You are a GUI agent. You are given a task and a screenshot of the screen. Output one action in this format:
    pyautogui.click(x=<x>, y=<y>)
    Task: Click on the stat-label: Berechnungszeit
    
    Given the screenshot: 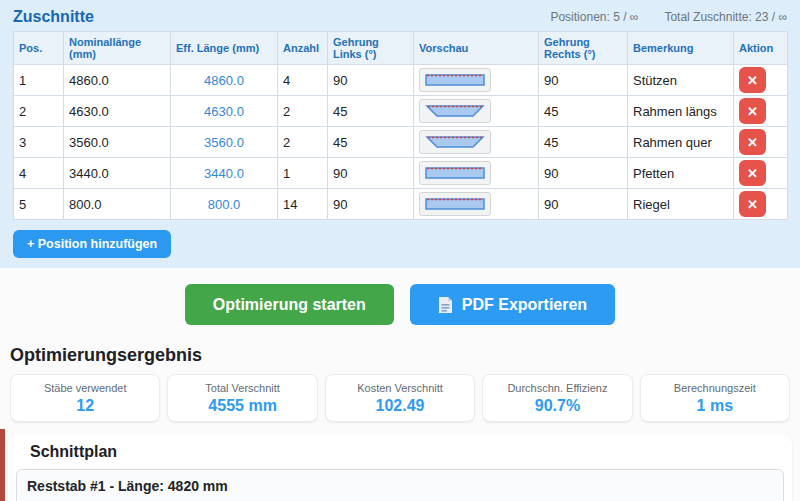 What is the action you would take?
    pyautogui.click(x=715, y=388)
    